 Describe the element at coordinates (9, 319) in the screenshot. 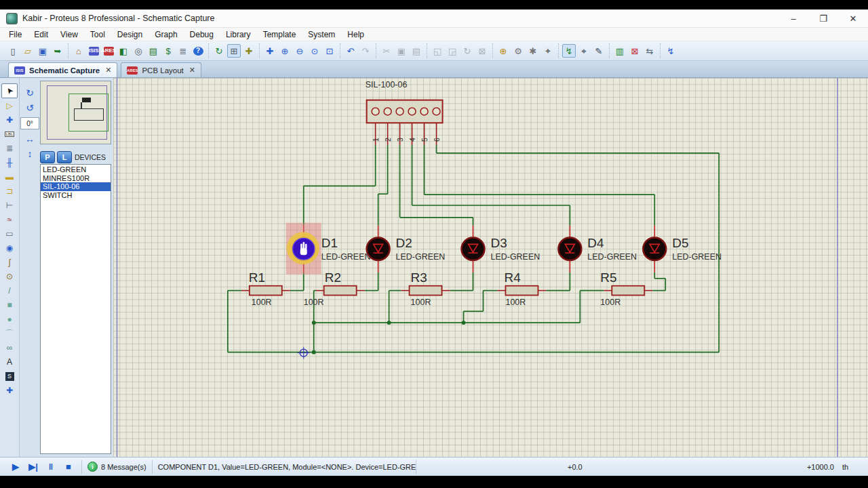

I see `circle-2d-mode: ●` at that location.